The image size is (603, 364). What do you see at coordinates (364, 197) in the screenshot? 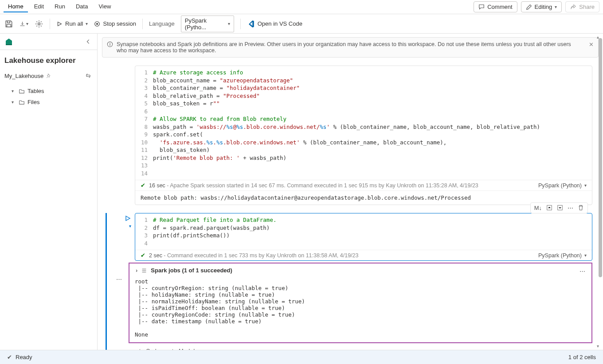
I see `cell-output-1: Remote blob path: wasbs://holidaydatacon…` at bounding box center [364, 197].